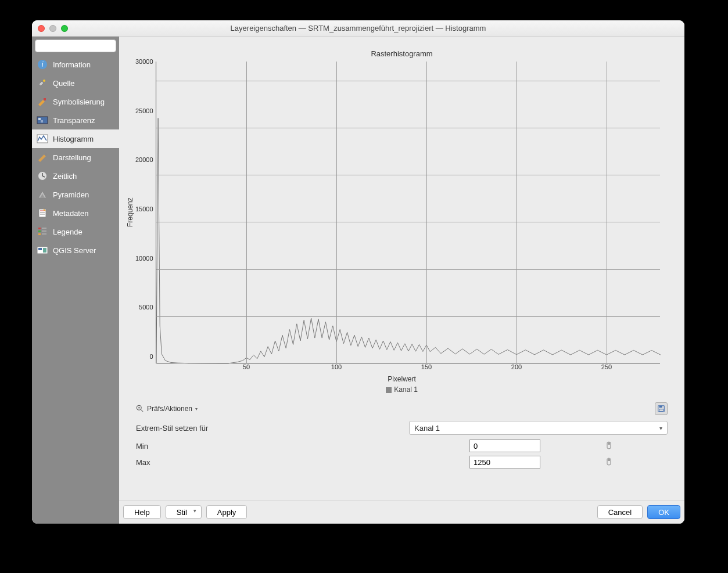  I want to click on legend-icon, so click(42, 232).